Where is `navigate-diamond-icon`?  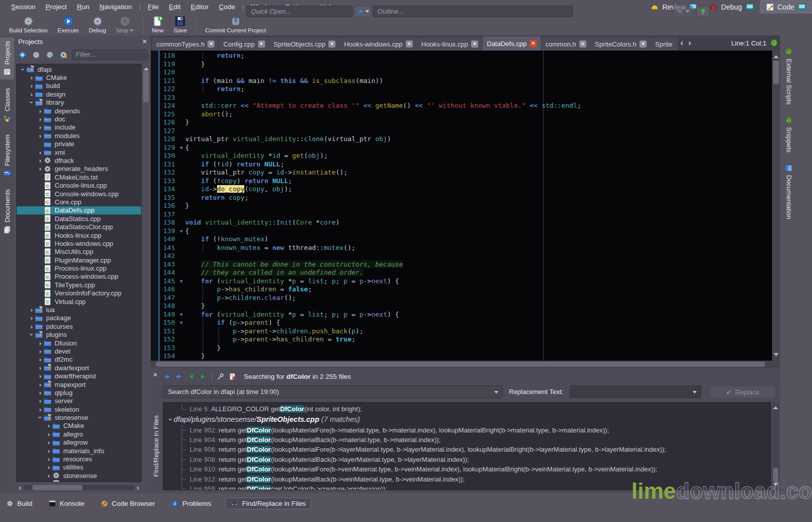
navigate-diamond-icon is located at coordinates (22, 55).